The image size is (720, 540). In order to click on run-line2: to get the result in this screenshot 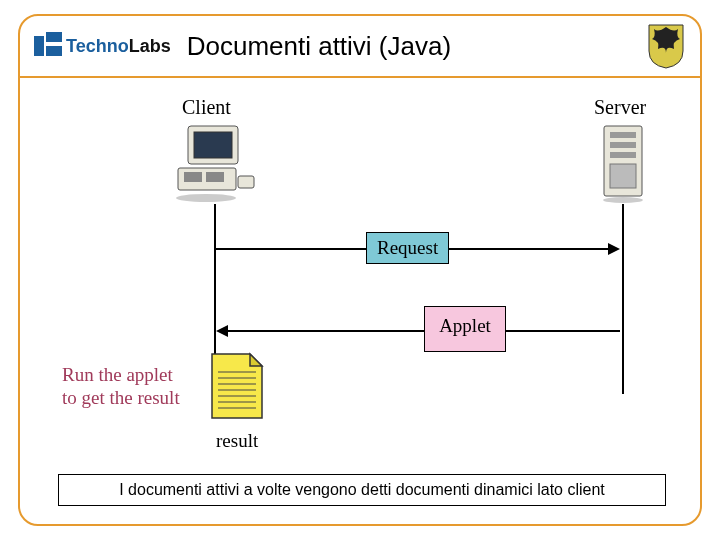, I will do `click(121, 398)`.